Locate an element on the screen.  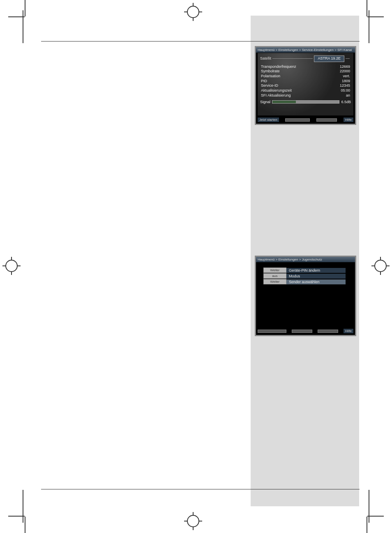
menu-row-pin-aendern: Weiter Geräte-PIN ändern is located at coordinates (304, 270).